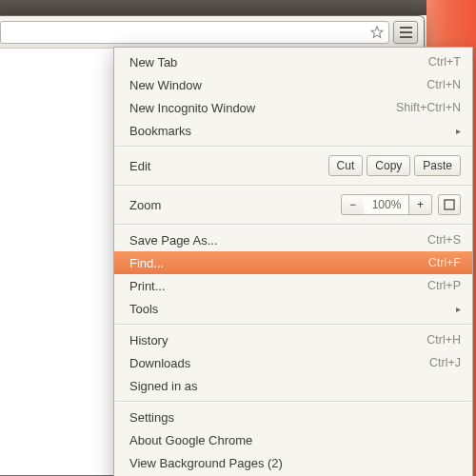  What do you see at coordinates (194, 32) in the screenshot?
I see `address-bar` at bounding box center [194, 32].